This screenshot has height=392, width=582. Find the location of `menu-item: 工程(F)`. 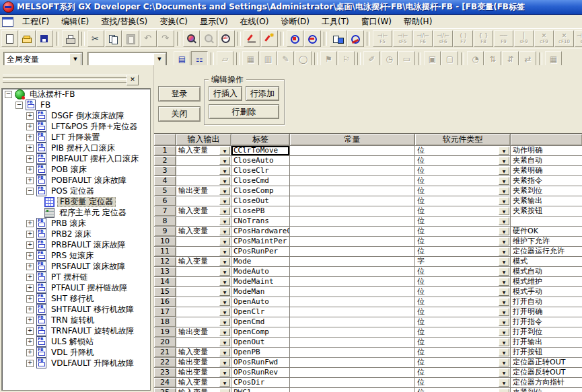

menu-item: 工程(F) is located at coordinates (36, 22).